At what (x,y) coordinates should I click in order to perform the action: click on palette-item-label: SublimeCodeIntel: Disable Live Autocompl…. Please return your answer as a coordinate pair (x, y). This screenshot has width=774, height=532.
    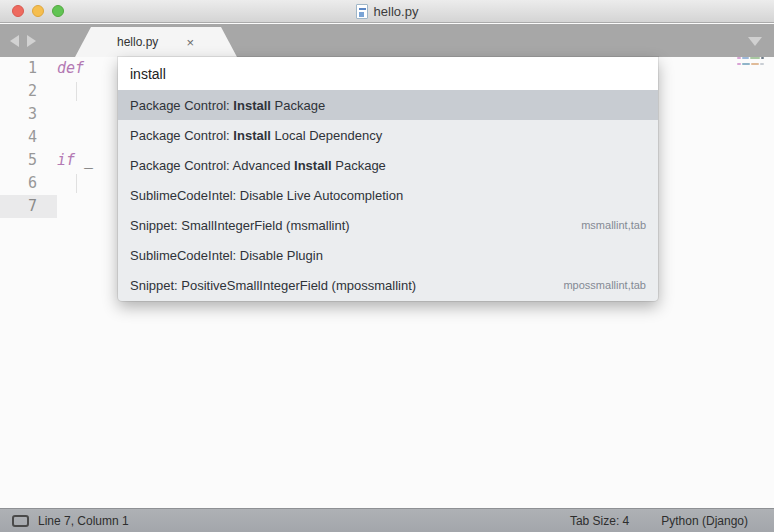
    Looking at the image, I should click on (388, 196).